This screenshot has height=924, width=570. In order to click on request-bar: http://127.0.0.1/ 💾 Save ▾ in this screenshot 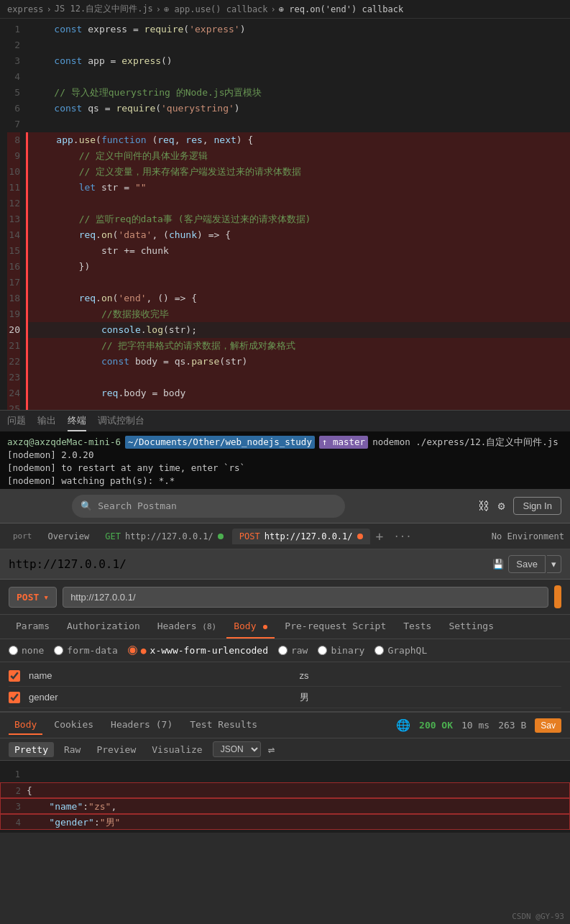, I will do `click(285, 564)`.